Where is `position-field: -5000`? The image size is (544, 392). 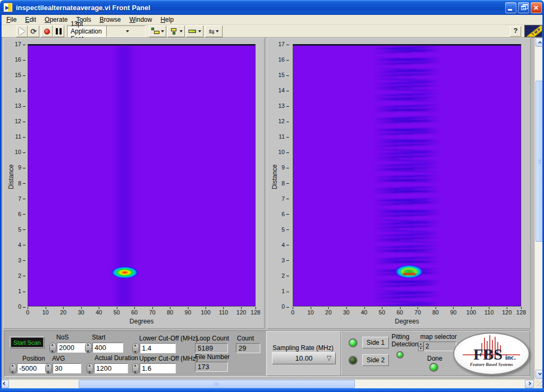 position-field: -5000 is located at coordinates (33, 369).